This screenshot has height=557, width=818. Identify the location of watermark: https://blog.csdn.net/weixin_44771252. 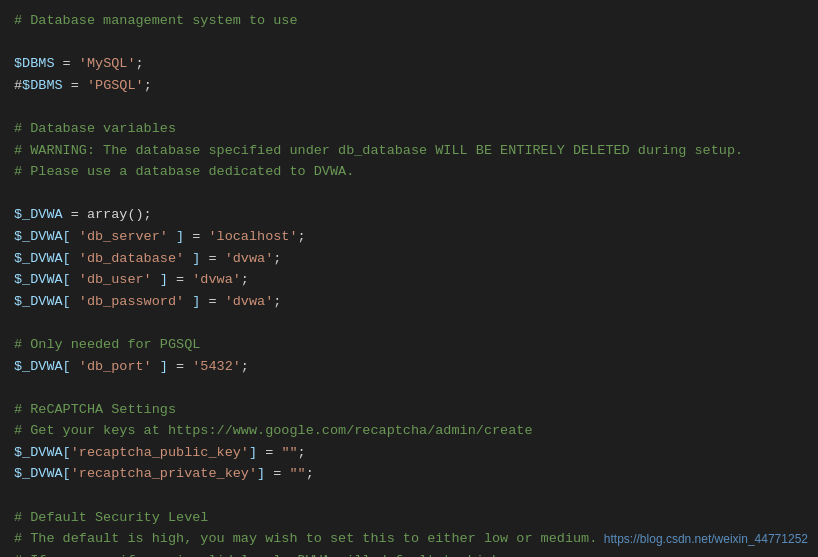
(706, 540).